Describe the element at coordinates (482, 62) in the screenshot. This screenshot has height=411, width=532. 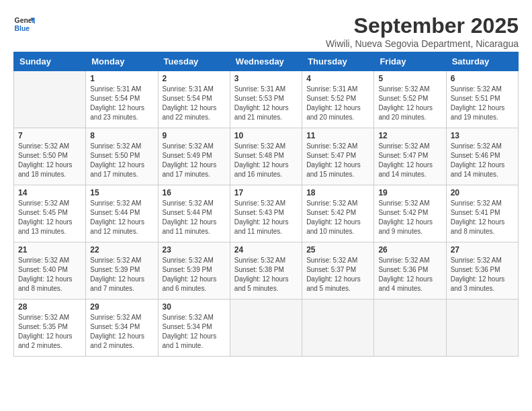
I see `weekday-header-saturday: Saturday` at that location.